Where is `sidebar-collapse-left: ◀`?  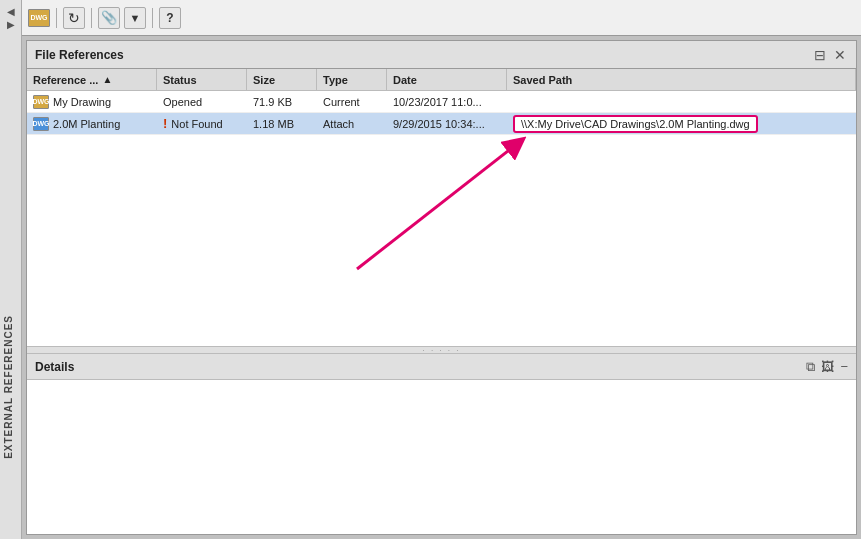 sidebar-collapse-left: ◀ is located at coordinates (11, 12).